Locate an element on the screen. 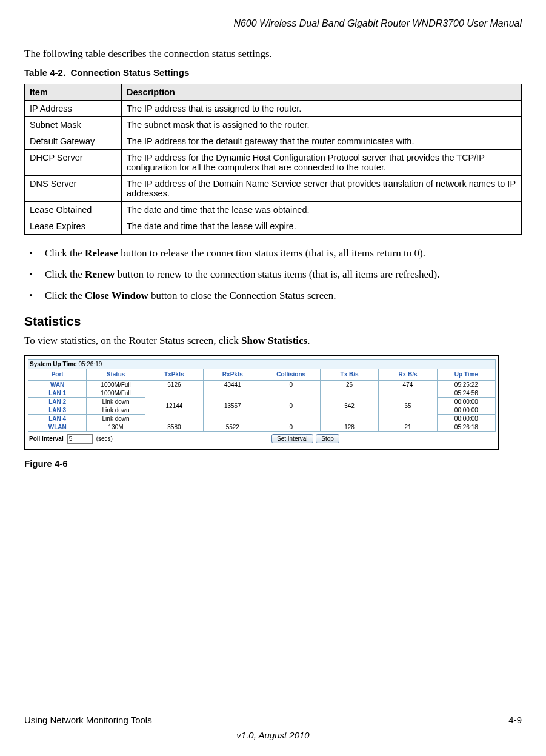 The height and width of the screenshot is (756, 546). col-rxbs: Rx B/s is located at coordinates (408, 375).